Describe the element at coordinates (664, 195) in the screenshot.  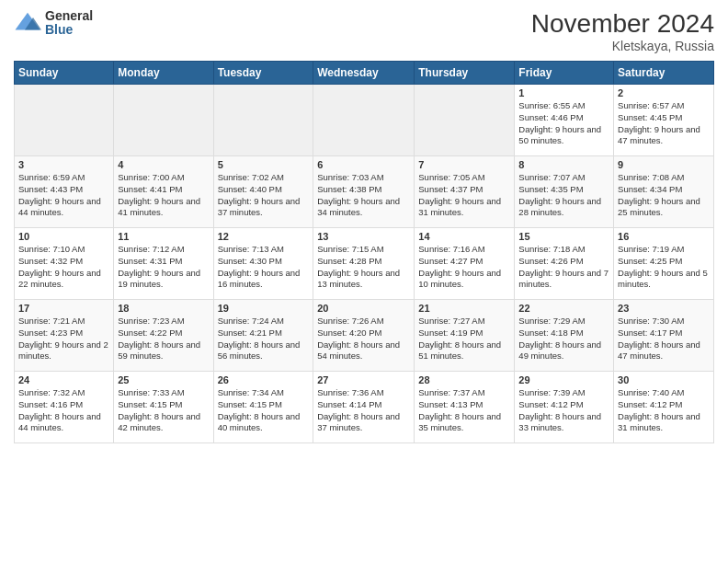
I see `cell-content: Sunrise: 7:08 AM Sunset: 4:34 PM Dayligh…` at that location.